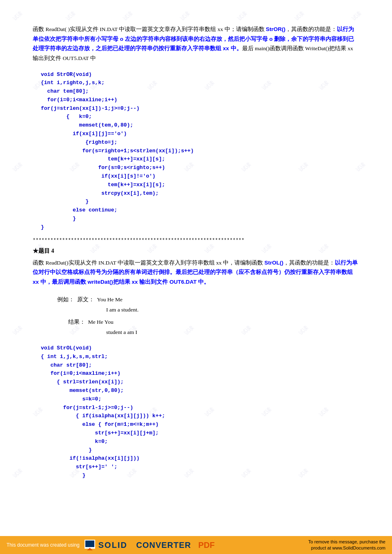 Image resolution: width=392 pixels, height=554 pixels. I want to click on footer-solid-label: SOLID, so click(113, 545).